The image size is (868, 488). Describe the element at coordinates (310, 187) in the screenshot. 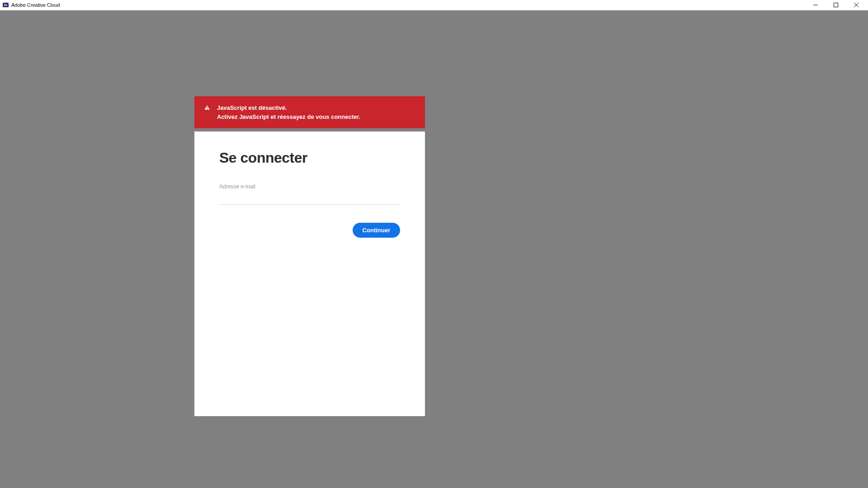

I see `email-label: Adresse e-mail` at that location.